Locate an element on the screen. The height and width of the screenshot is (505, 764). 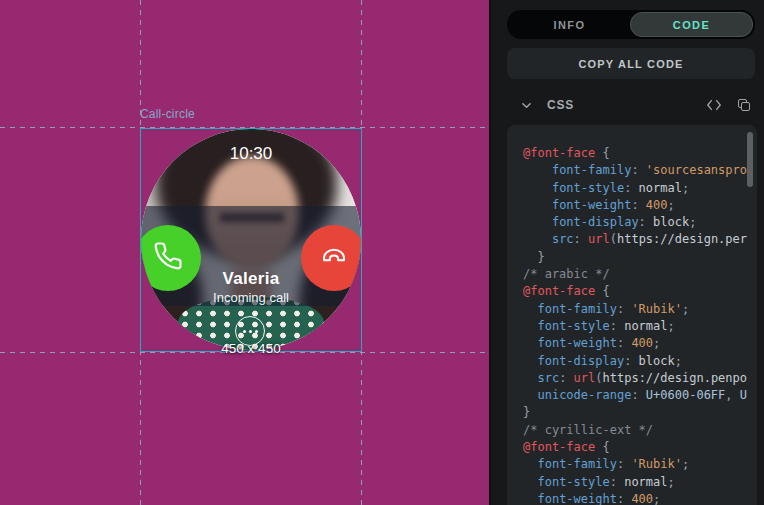
tab-info: INFO is located at coordinates (570, 24).